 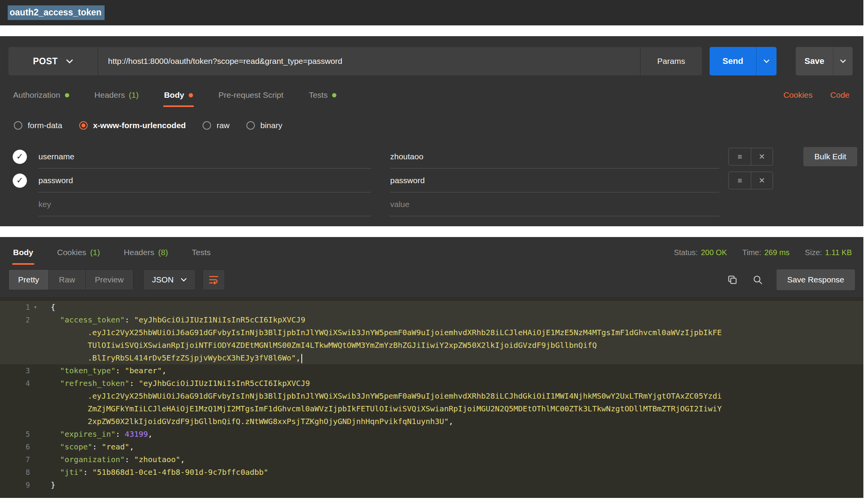 What do you see at coordinates (432, 409) in the screenshot?
I see `code-line: ZmZjMGFkYmIiLCJleHAiOjE1MzQ1MjI2MTgsImF1…` at bounding box center [432, 409].